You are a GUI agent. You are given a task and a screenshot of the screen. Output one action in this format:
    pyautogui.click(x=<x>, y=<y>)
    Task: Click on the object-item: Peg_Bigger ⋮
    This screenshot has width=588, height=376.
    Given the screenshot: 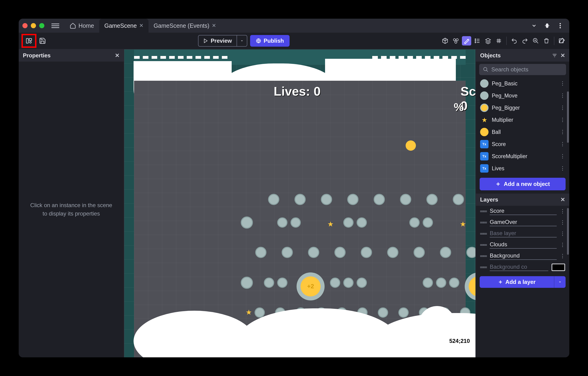 What is the action you would take?
    pyautogui.click(x=523, y=108)
    